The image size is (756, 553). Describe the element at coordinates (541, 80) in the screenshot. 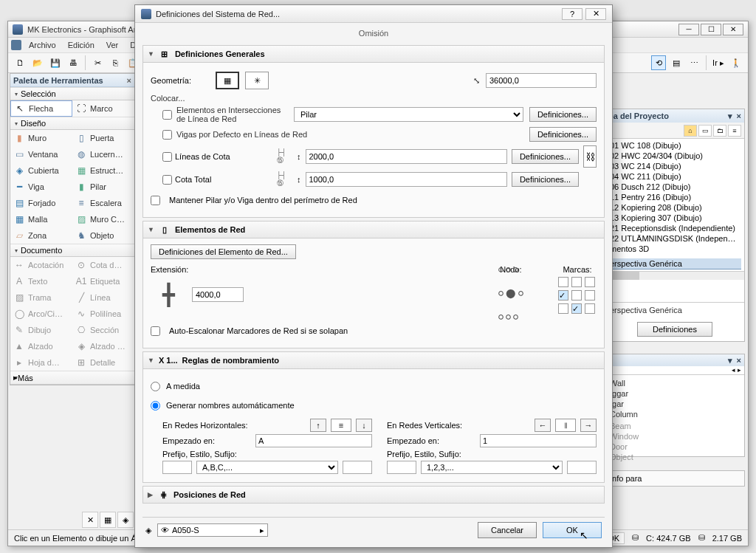

I see `geometria-input` at that location.